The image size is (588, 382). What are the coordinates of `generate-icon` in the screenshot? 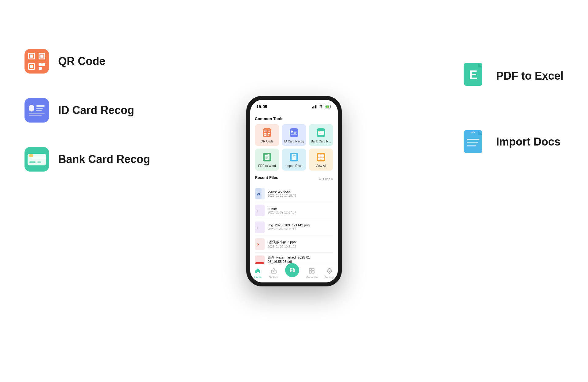 It's located at (312, 271).